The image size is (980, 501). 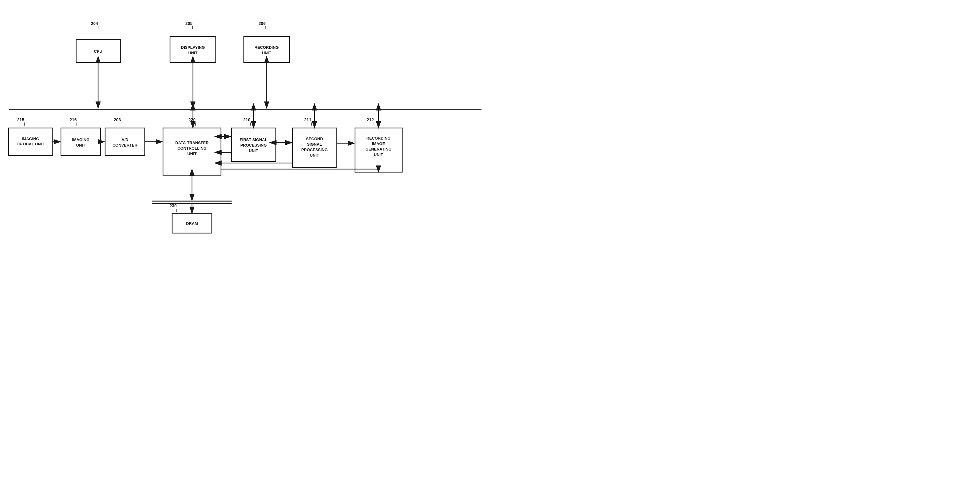 I want to click on recording-image-label-2: IMAGE, so click(x=379, y=144).